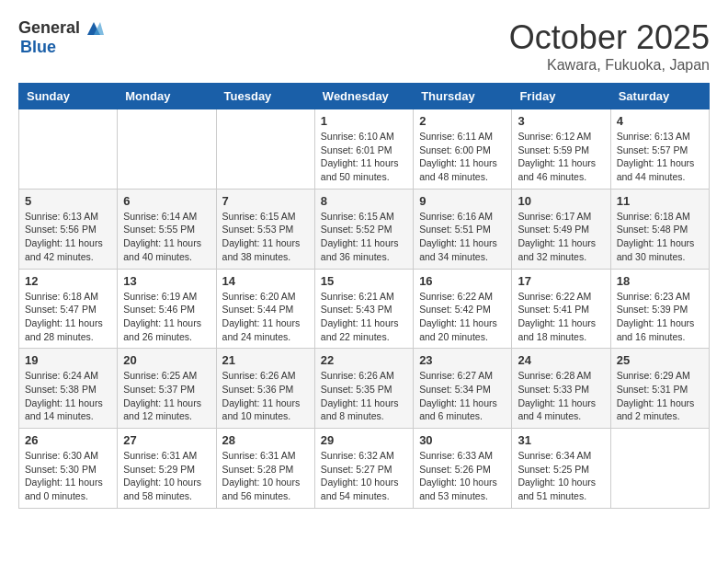 This screenshot has height=563, width=728. Describe the element at coordinates (68, 316) in the screenshot. I see `cell-text: Sunrise: 6:18 AM Sunset: 5:47 PM Dayligh…` at that location.